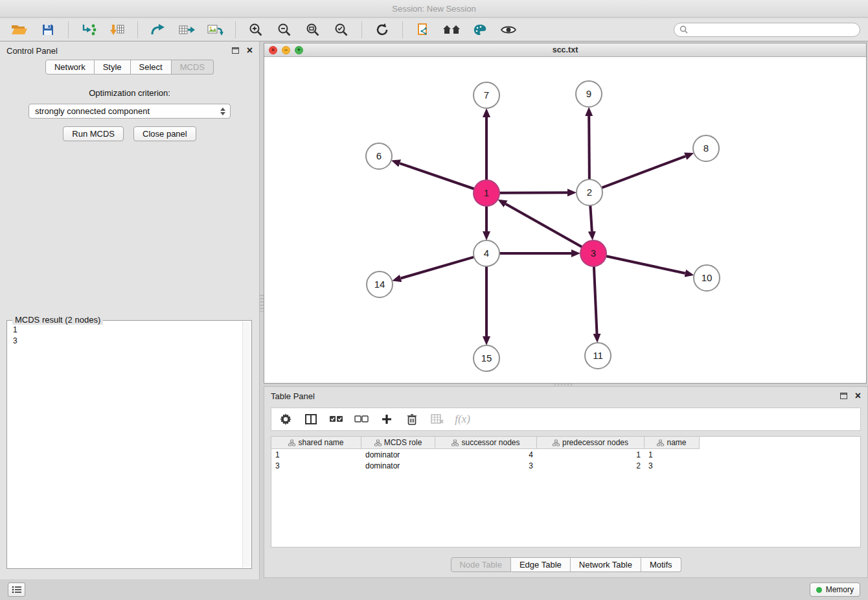 The height and width of the screenshot is (600, 868). What do you see at coordinates (256, 30) in the screenshot?
I see `zoom-in-button` at bounding box center [256, 30].